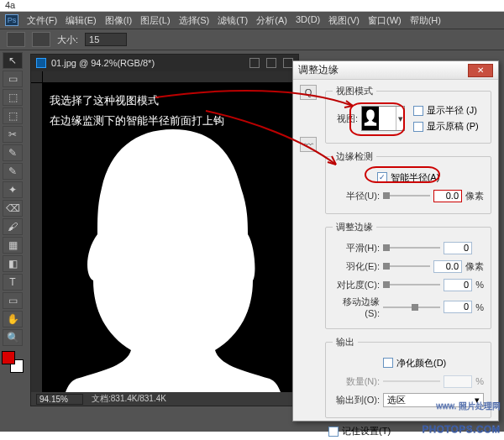 This screenshot has width=504, height=440. What do you see at coordinates (13, 362) in the screenshot?
I see `color-swatches` at bounding box center [13, 362].